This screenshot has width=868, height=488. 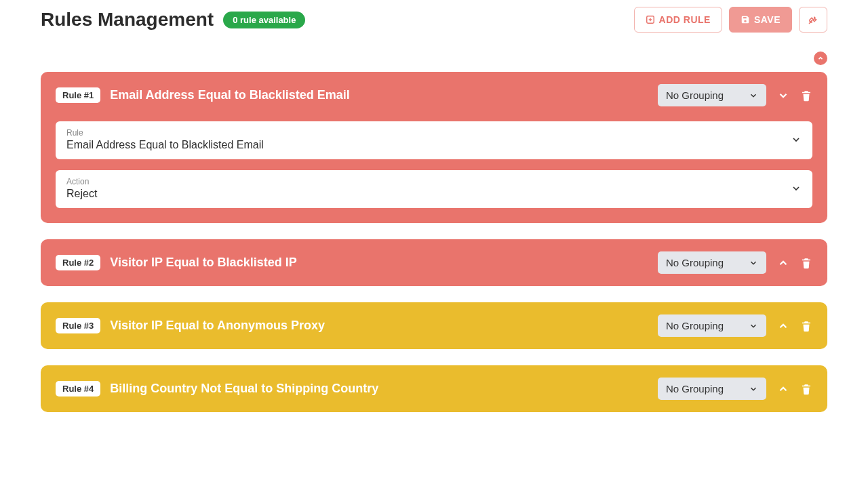 I want to click on rule-number-pill: Rule #3, so click(x=78, y=325).